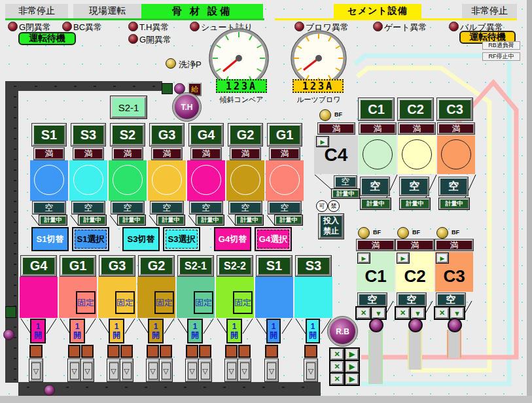  Describe the element at coordinates (90, 239) in the screenshot. I see `s1-select-button: S1選択` at that location.